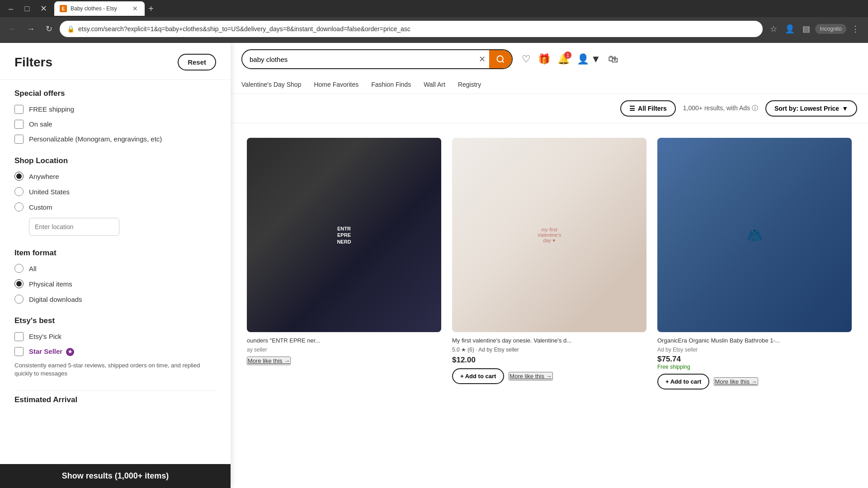 Image resolution: width=868 pixels, height=488 pixels. Describe the element at coordinates (736, 381) in the screenshot. I see `more-like-button-3: More like this →` at that location.